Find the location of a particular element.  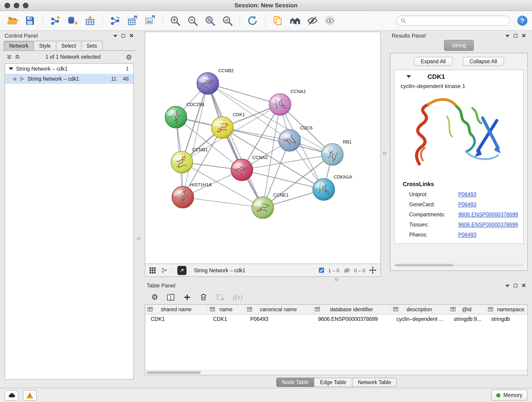

table-cell-description: cyclin–dependent ... is located at coordinates (419, 319).